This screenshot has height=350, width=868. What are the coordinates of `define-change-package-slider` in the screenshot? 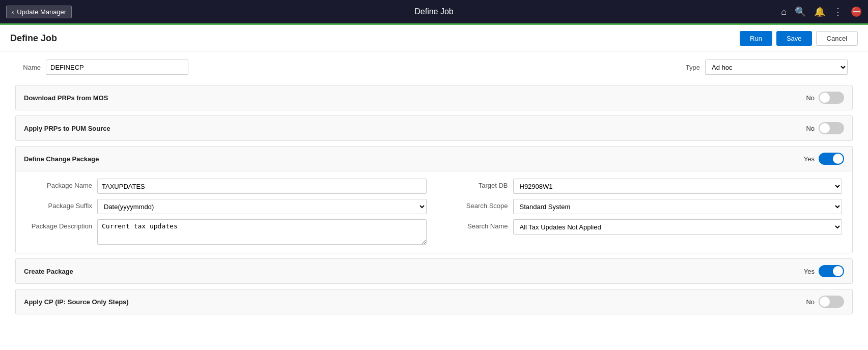 It's located at (831, 159).